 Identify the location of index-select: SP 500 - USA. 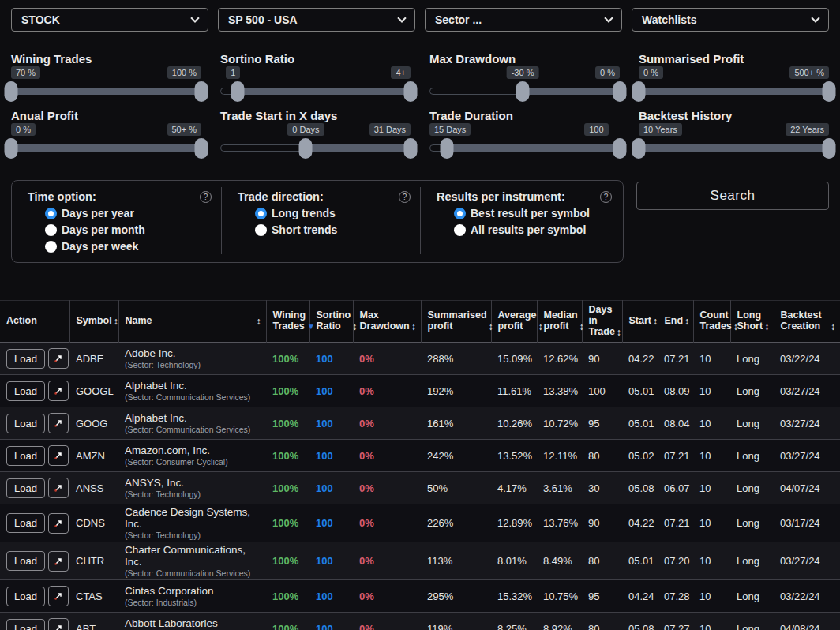
(317, 20).